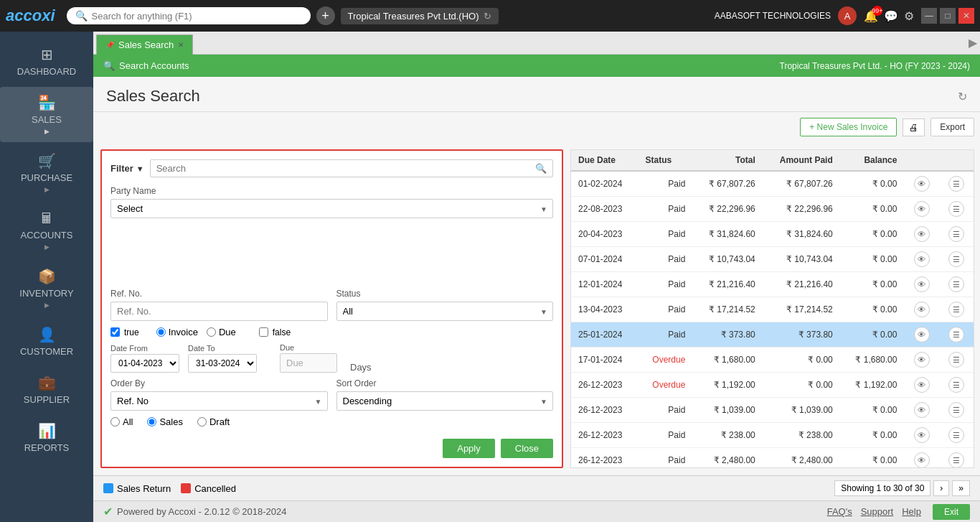  I want to click on chat-icon: 💬, so click(891, 16).